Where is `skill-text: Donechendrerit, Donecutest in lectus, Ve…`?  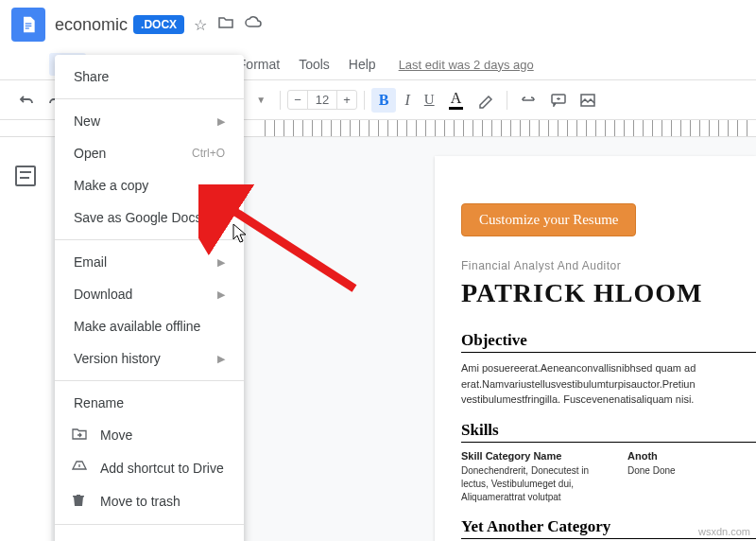
skill-text: Donechendrerit, Donecutest in lectus, Ve… is located at coordinates (525, 484).